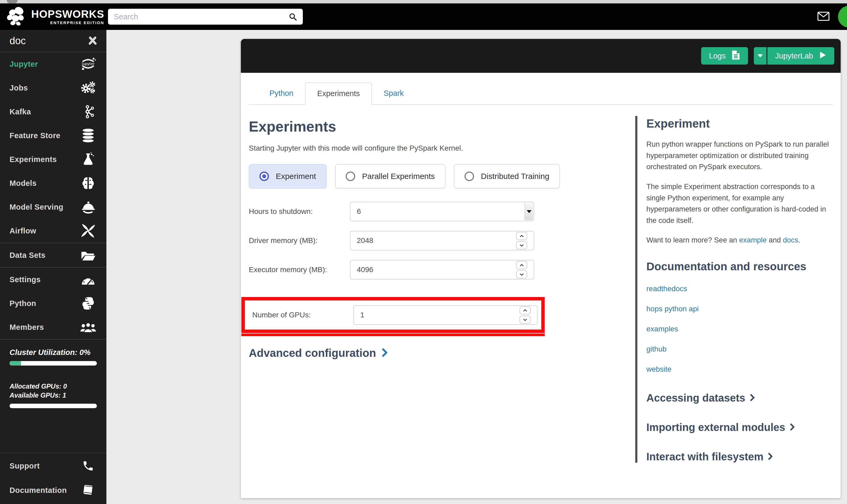 The width and height of the screenshot is (847, 504). What do you see at coordinates (92, 41) in the screenshot?
I see `close-project-button` at bounding box center [92, 41].